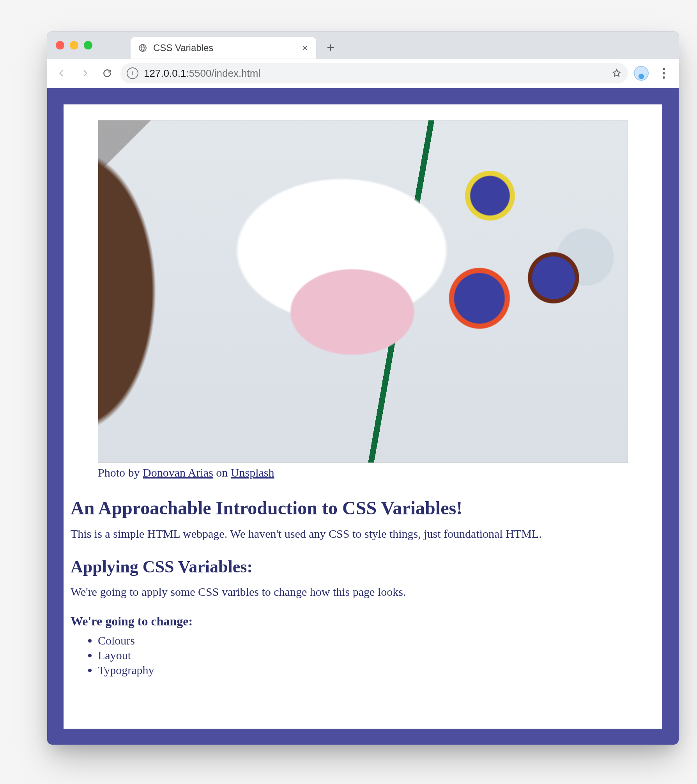 This screenshot has width=697, height=784. What do you see at coordinates (222, 472) in the screenshot?
I see `caption-middle: on` at bounding box center [222, 472].